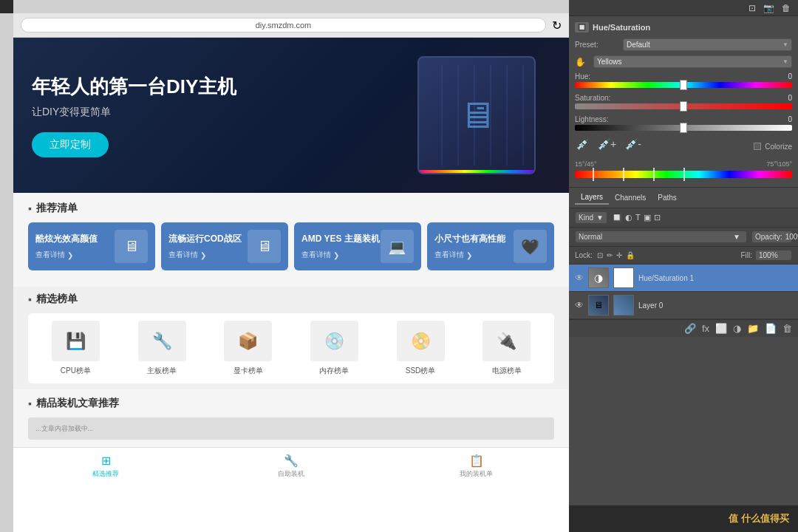 Image resolution: width=798 pixels, height=532 pixels. I want to click on ps-range-bar, so click(683, 174).